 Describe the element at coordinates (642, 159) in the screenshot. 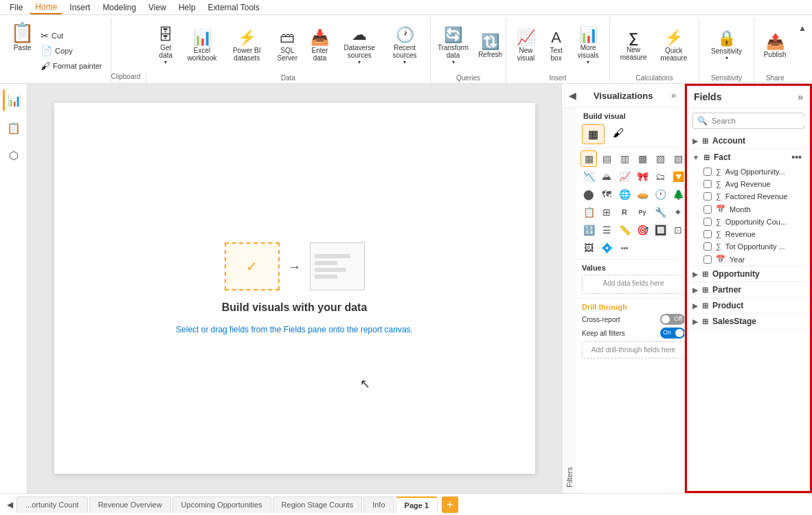

I see `viz-stacked-col: ▩` at that location.